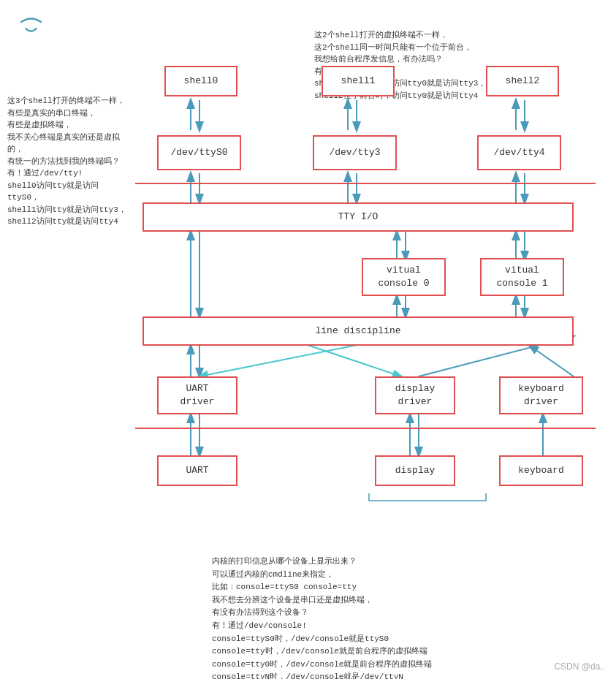 This screenshot has width=616, height=679. Describe the element at coordinates (519, 153) in the screenshot. I see `tty4-box: /dev/tty4` at that location.